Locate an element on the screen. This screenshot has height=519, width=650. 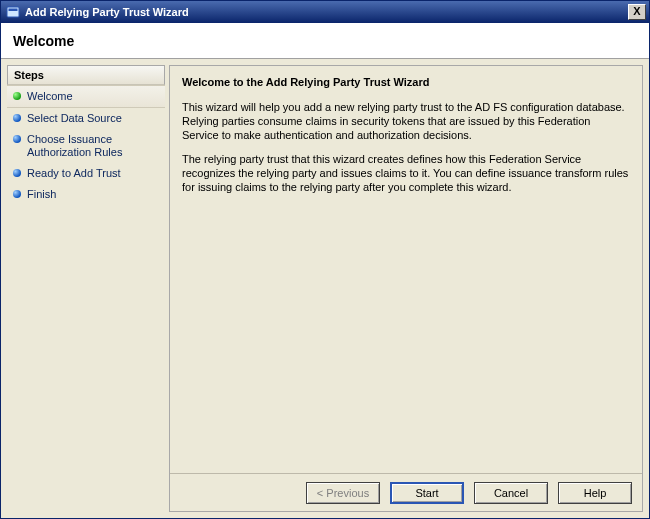
page-banner: Welcome is located at coordinates (325, 41).